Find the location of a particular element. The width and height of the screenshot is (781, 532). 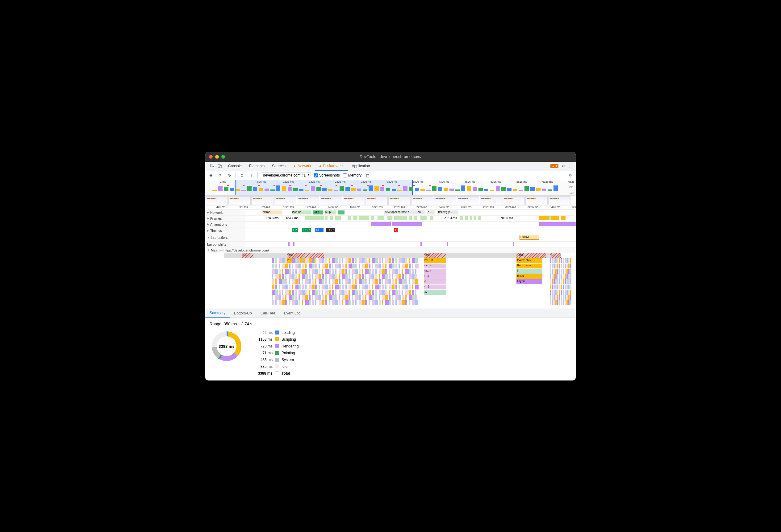

timing-marker-fcp: FCP is located at coordinates (306, 230).